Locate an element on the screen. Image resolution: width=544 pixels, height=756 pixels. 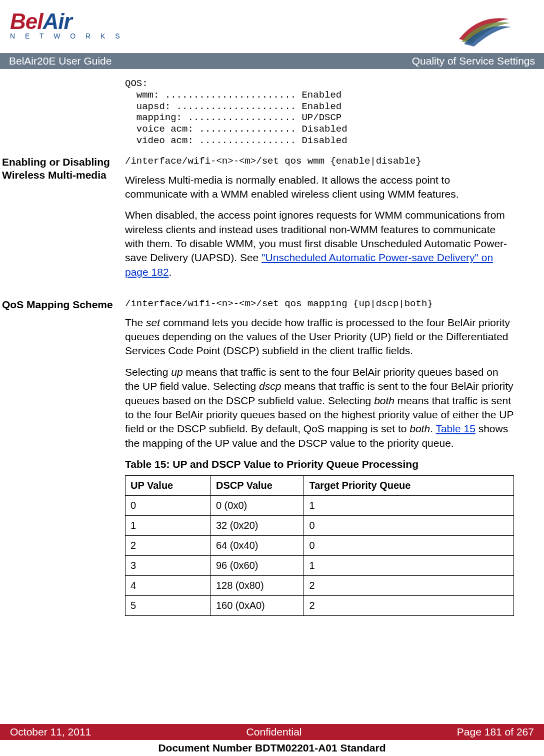
wmm-body: /interface/wifi-<n>-<m>/set qos wmm {ena… is located at coordinates (320, 221).